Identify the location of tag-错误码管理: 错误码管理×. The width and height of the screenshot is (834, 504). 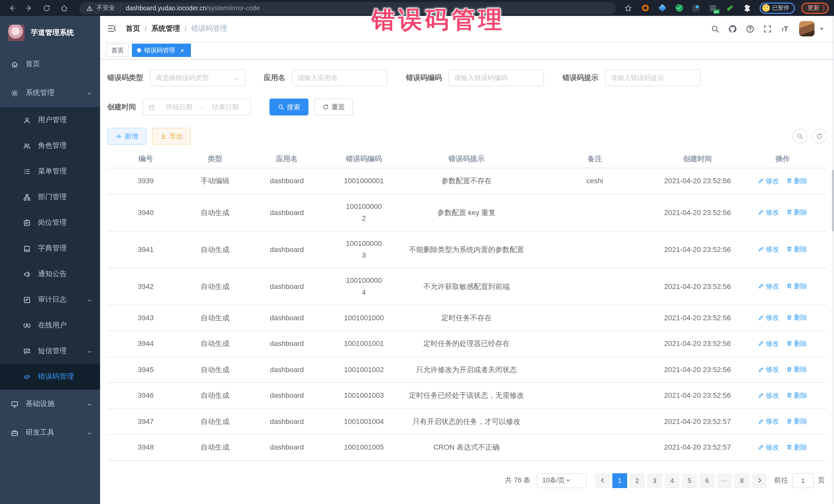
(161, 50).